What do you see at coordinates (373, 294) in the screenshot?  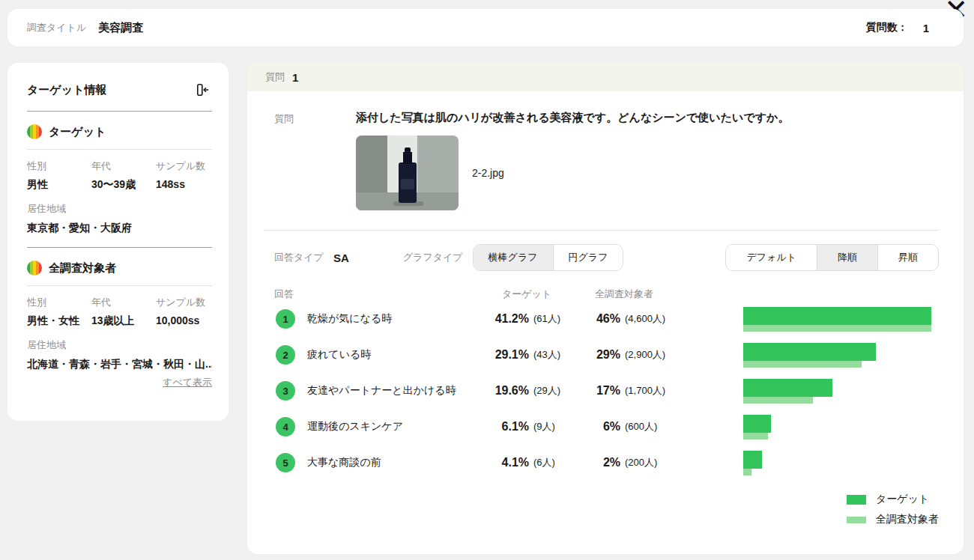 I see `answer-column-header: 回答` at bounding box center [373, 294].